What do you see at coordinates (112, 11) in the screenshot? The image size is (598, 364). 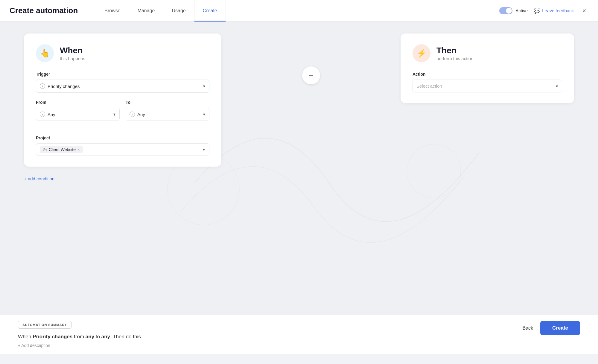 I see `tab-browse: Browse` at bounding box center [112, 11].